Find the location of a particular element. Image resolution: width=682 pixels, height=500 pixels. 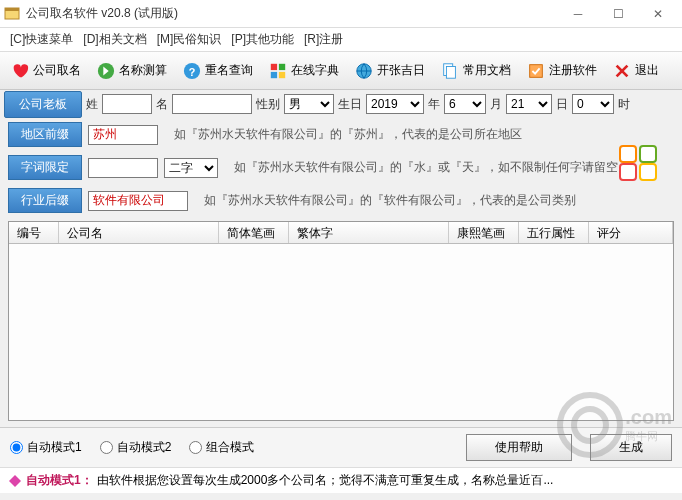

menu-quick: [C]快速菜单 is located at coordinates (42, 40).